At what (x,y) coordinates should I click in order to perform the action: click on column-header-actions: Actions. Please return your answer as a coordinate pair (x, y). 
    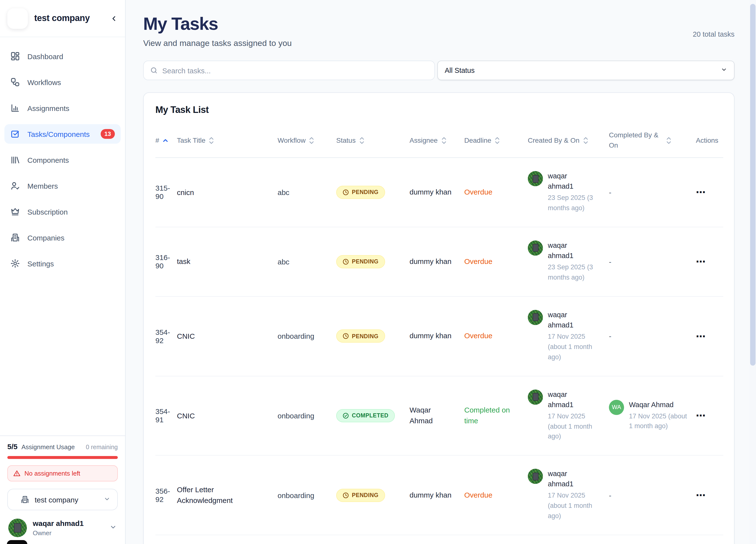
    Looking at the image, I should click on (706, 140).